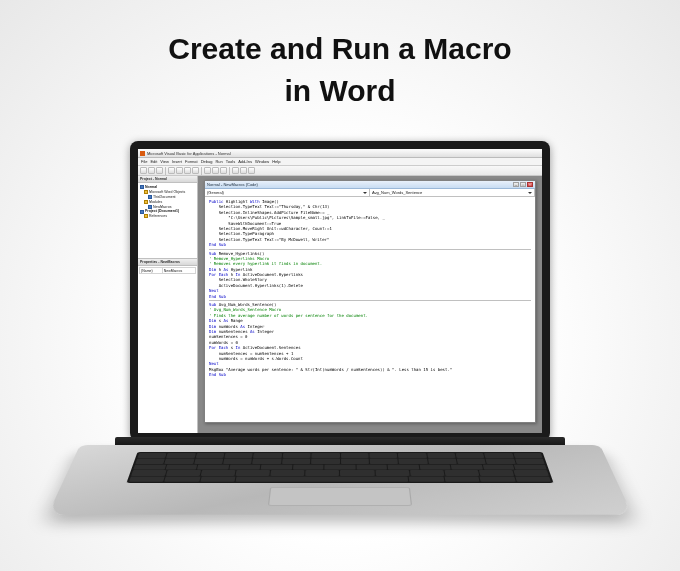  What do you see at coordinates (216, 192) in the screenshot?
I see `object-dropdown-value: (General)` at bounding box center [216, 192].